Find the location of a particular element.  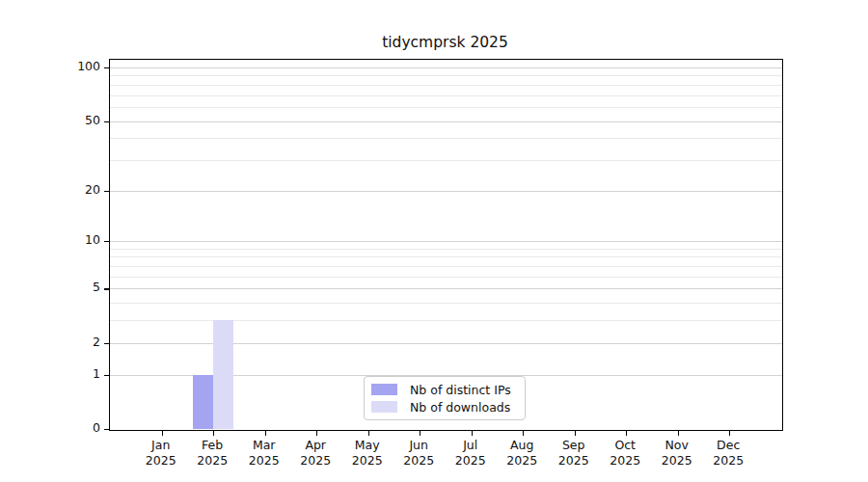

y-axis-tick-label: 5 is located at coordinates (50, 287).